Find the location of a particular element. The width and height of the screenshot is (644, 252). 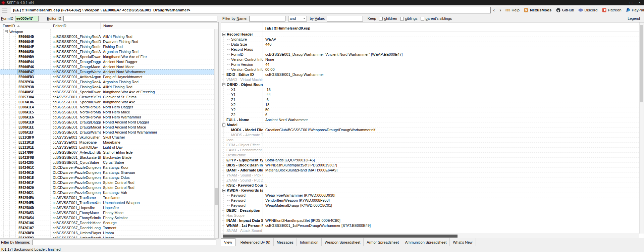

minimize-button: – is located at coordinates (622, 3).